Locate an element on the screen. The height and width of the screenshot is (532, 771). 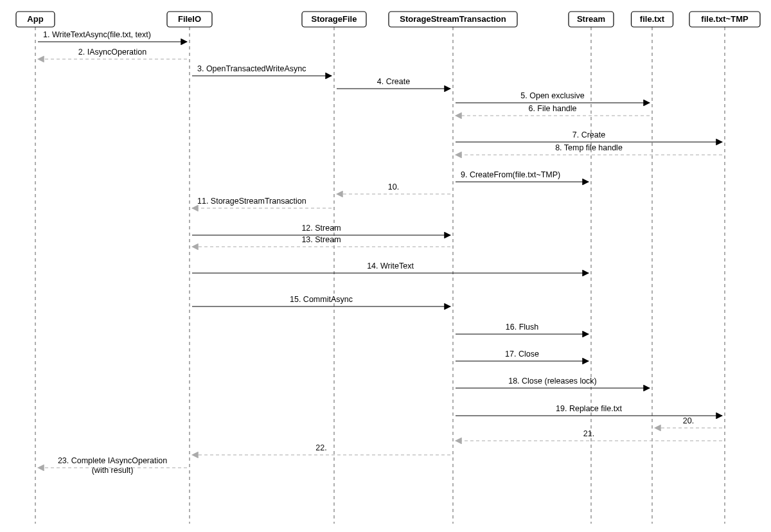
message-label: 12. Stream is located at coordinates (321, 228).